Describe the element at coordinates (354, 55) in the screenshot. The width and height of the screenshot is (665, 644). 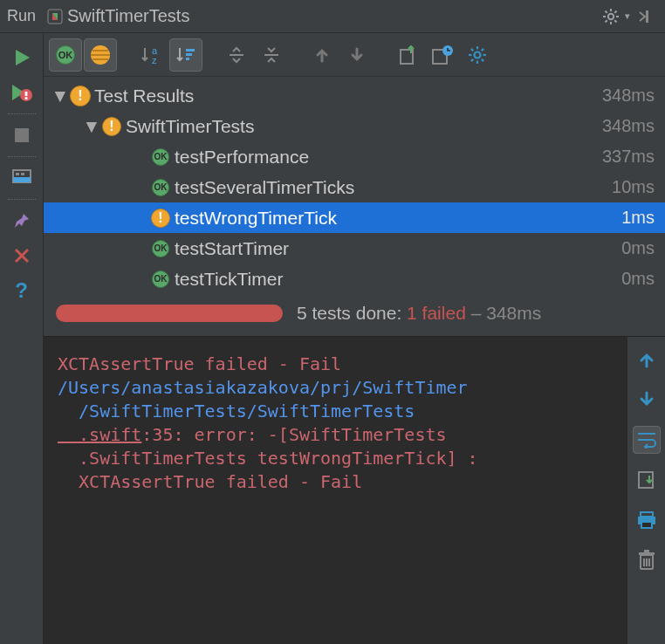
I see `test-toolbar: OK az` at that location.